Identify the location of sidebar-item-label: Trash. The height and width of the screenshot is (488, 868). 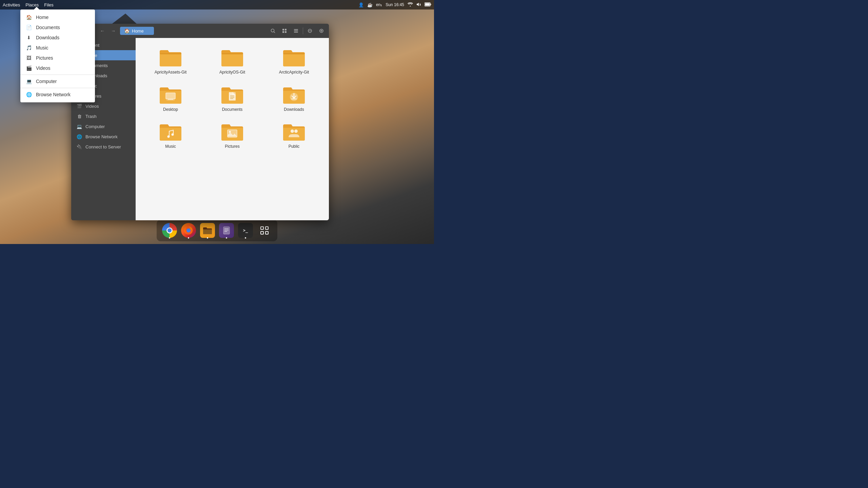
(91, 117).